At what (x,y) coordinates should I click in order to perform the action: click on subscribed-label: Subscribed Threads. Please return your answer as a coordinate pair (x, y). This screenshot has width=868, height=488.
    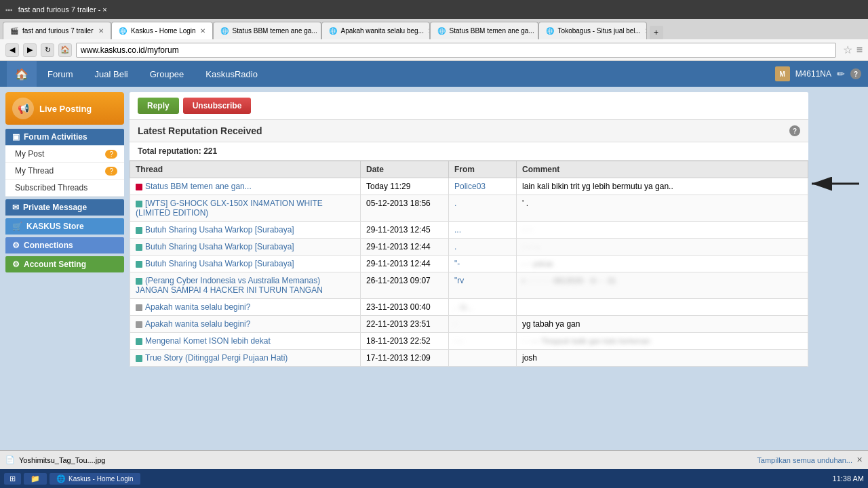
    Looking at the image, I should click on (52, 188).